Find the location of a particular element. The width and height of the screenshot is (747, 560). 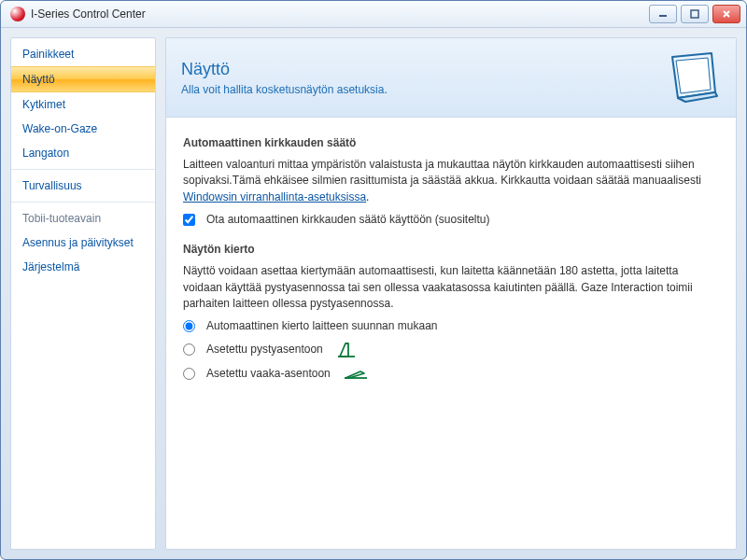

rotation-option-landscape: Asetettu vaaka-asentoon is located at coordinates (451, 373).